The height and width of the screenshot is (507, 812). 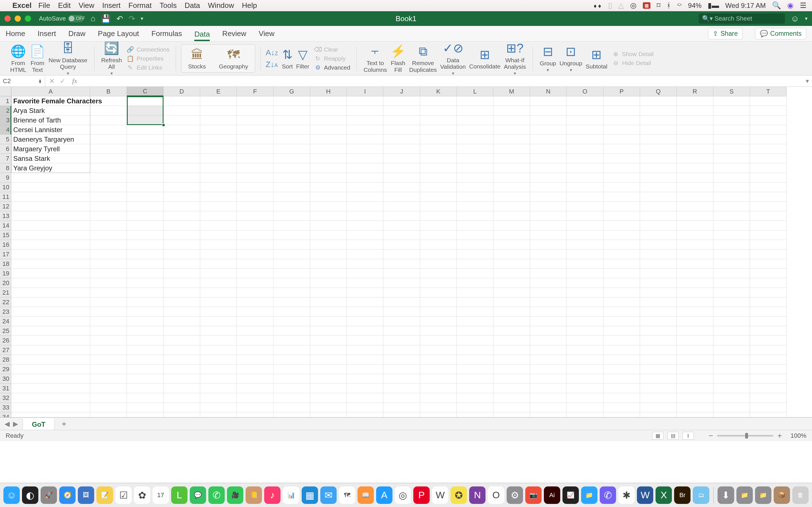 What do you see at coordinates (6, 187) in the screenshot?
I see `row-header-10: 10` at bounding box center [6, 187].